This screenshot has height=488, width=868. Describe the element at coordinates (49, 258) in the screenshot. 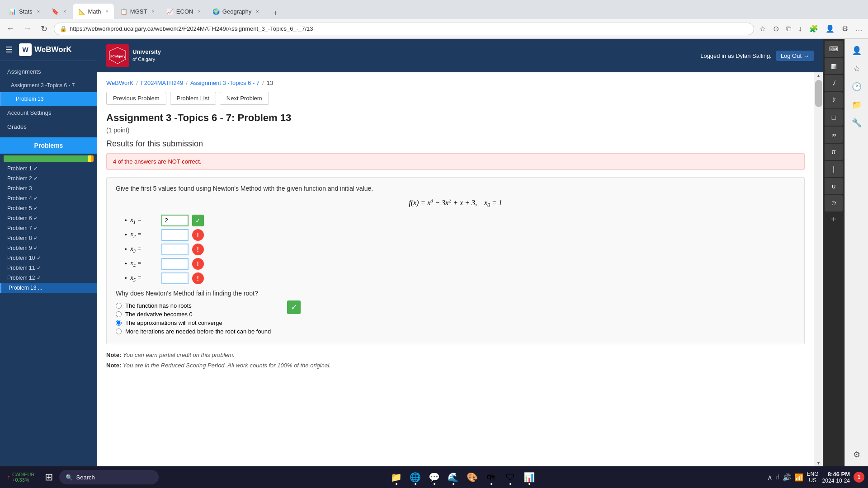

I see `problem-list-item-10: Problem 10 ✓` at that location.